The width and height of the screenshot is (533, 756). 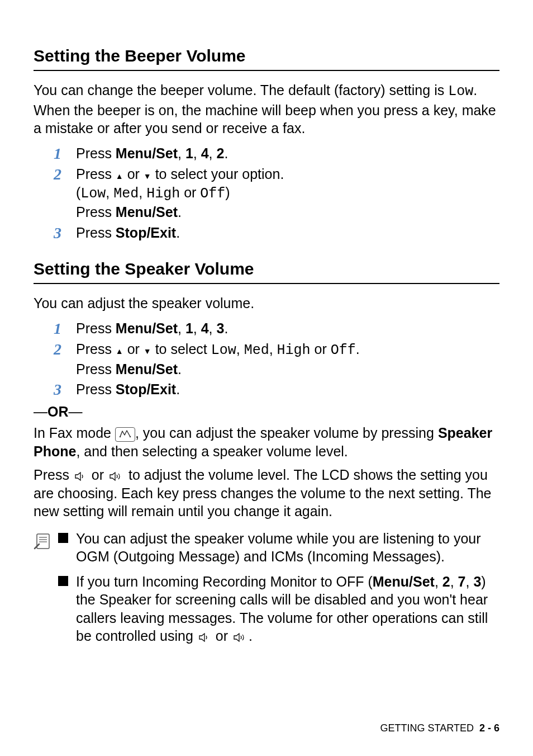 I want to click on heading-speaker: Setting the Speaker Volume, so click(x=266, y=271).